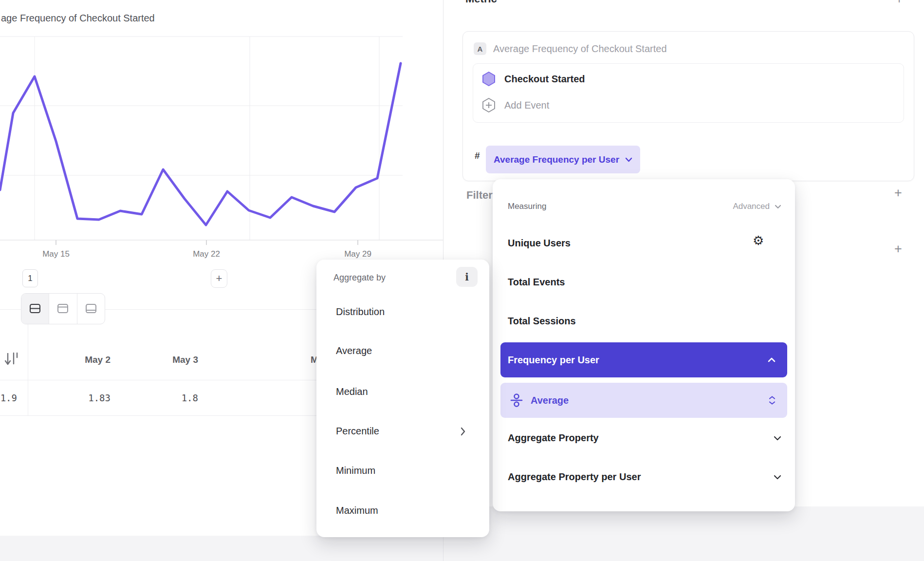 This screenshot has height=561, width=924. What do you see at coordinates (772, 360) in the screenshot?
I see `chevron-up-icon` at bounding box center [772, 360].